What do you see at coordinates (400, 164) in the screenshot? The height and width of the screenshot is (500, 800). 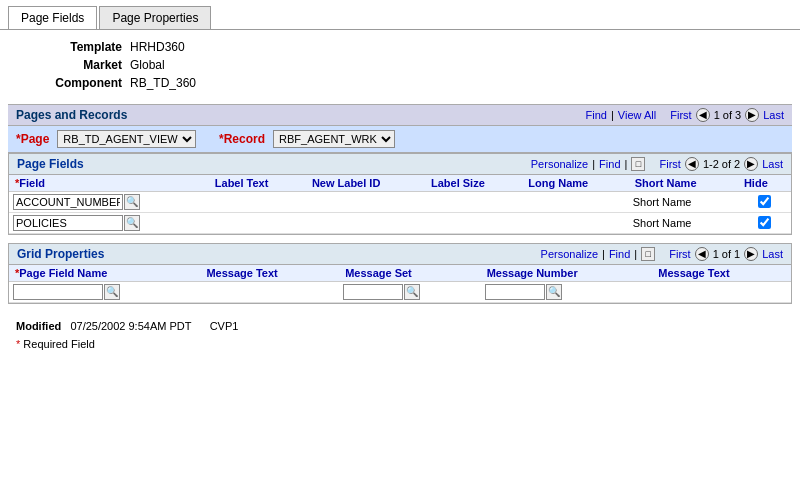 I see `page-fields-header: Page Fields Personalize | Find | □ First…` at bounding box center [400, 164].